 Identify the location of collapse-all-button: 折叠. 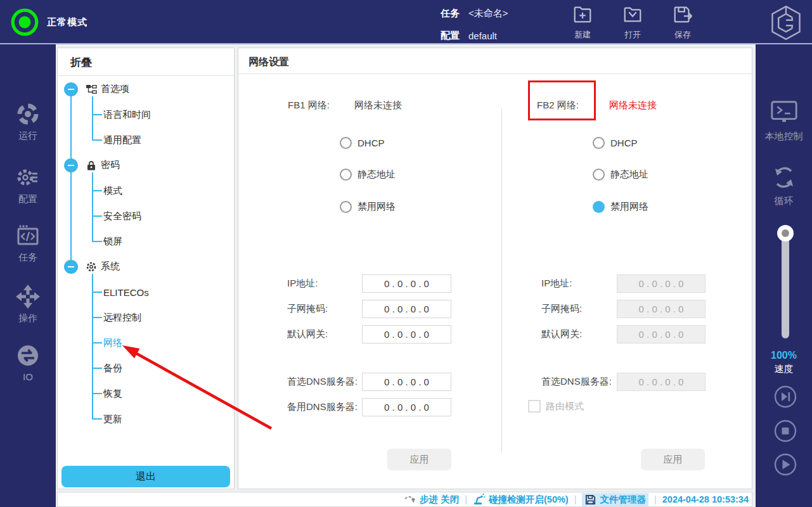
(81, 62).